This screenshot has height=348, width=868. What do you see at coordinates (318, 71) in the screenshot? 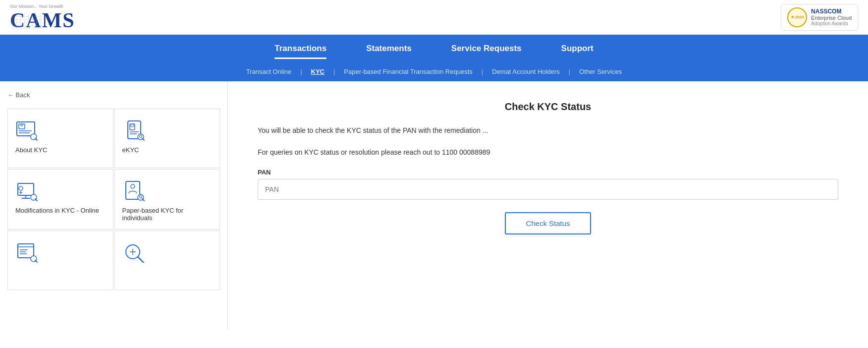
I see `nav-sub-kyc: KYC` at bounding box center [318, 71].